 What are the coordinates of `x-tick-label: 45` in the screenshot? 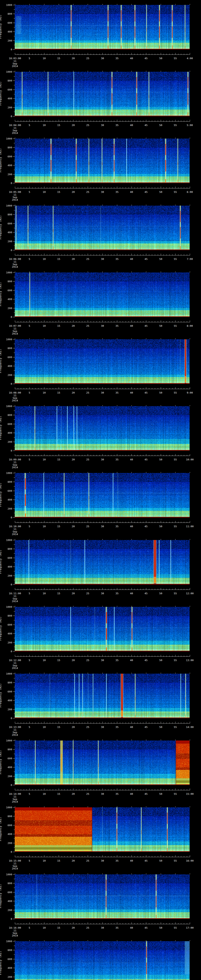 It's located at (146, 527).